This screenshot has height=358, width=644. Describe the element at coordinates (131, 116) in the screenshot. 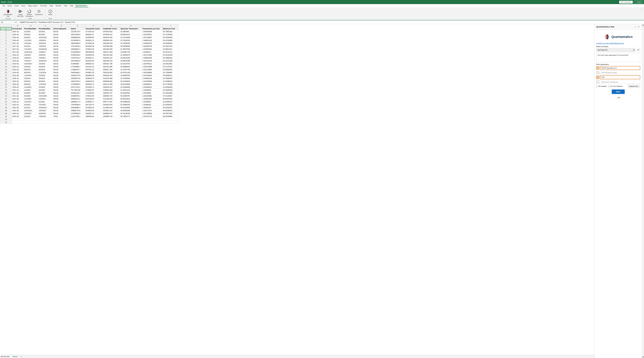

I see `table-cell: 56.79054772` at that location.